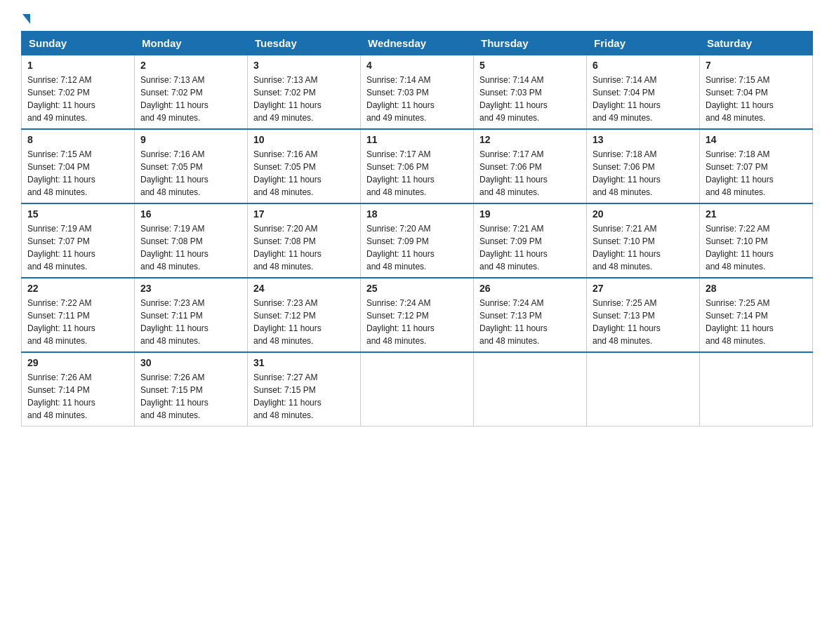  What do you see at coordinates (304, 288) in the screenshot?
I see `day-number: 24` at bounding box center [304, 288].